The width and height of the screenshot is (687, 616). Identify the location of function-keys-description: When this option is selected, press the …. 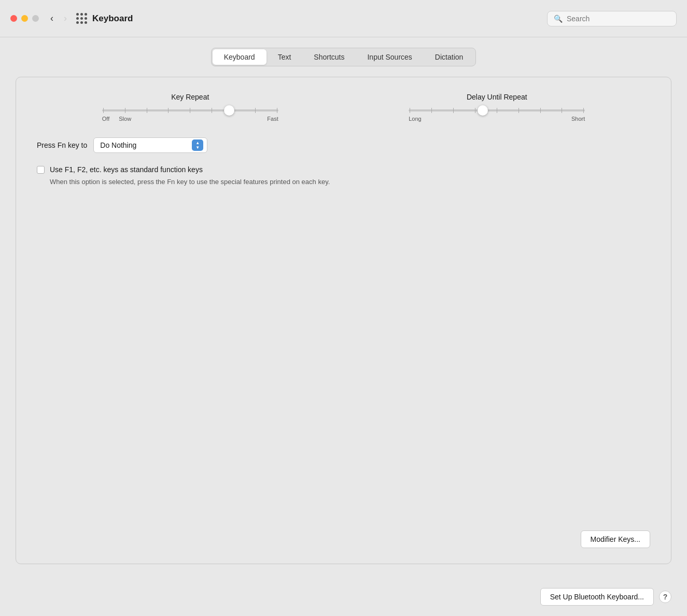
(350, 182).